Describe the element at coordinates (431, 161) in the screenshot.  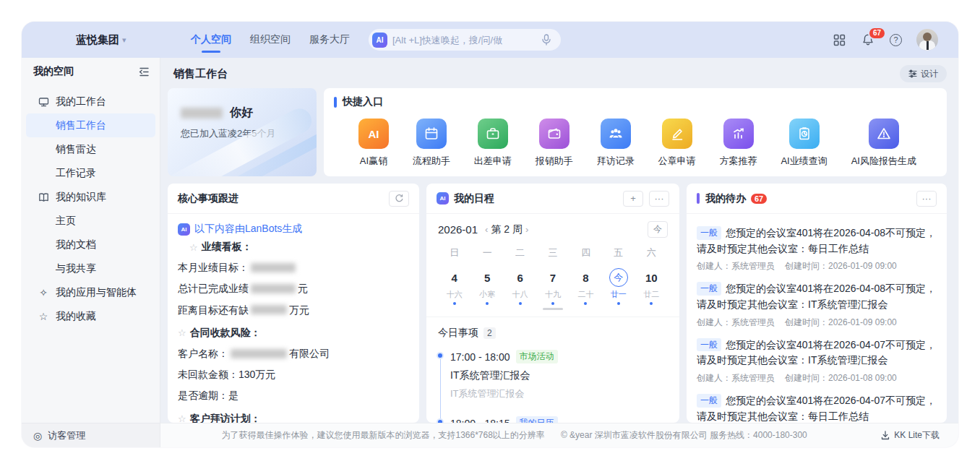
I see `quick-entry-label: 流程助手` at that location.